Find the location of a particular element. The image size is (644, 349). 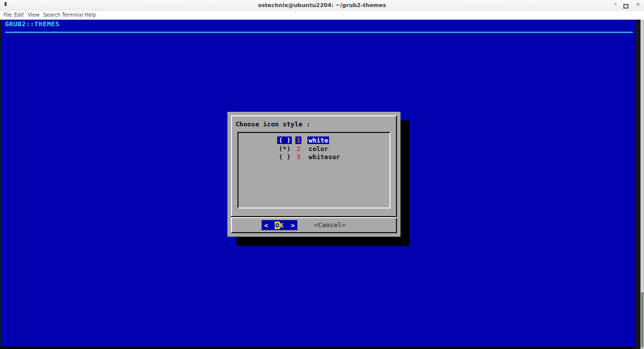

minimize-button: – is located at coordinates (616, 4).